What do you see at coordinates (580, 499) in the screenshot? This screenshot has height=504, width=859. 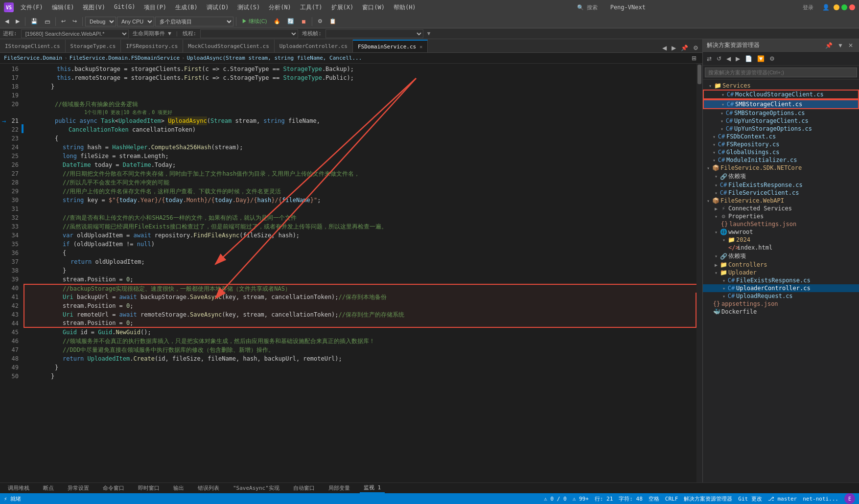 I see `status-warnings: ⚠ 99+` at bounding box center [580, 499].